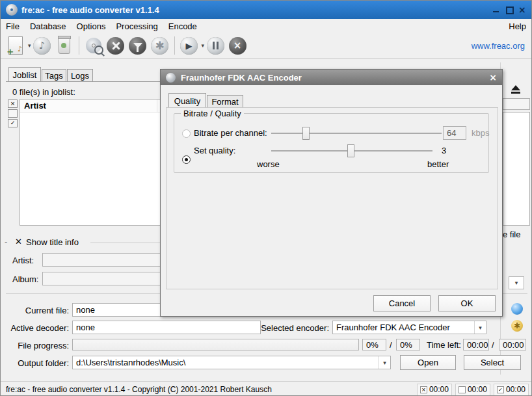 The width and height of the screenshot is (532, 396). Describe the element at coordinates (516, 90) in the screenshot. I see `eject-button` at that location.